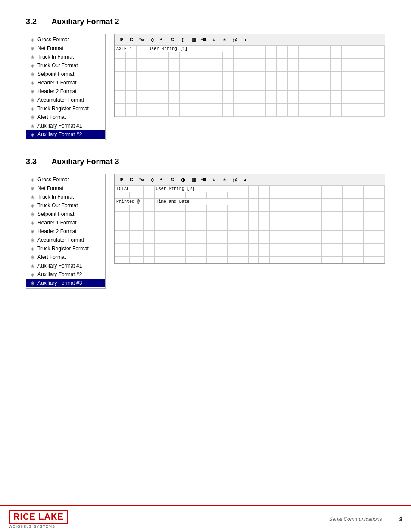 The height and width of the screenshot is (532, 411). Describe the element at coordinates (129, 202) in the screenshot. I see `grid-cell: Printed @` at that location.